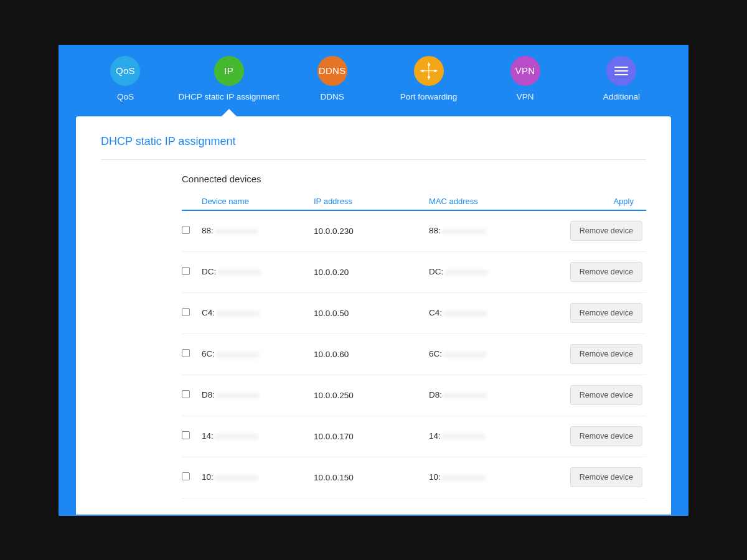 This screenshot has height=560, width=747. What do you see at coordinates (493, 354) in the screenshot?
I see `mac-address-cell: 6C:` at bounding box center [493, 354].